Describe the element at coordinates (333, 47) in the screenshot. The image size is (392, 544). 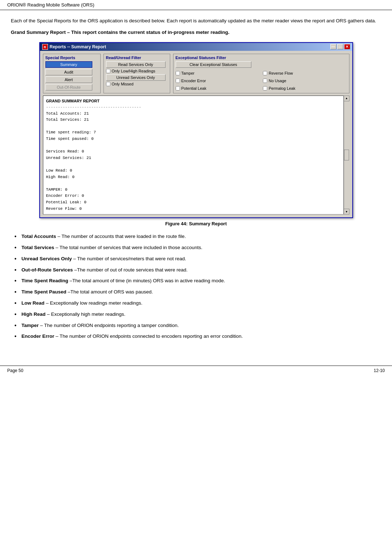
I see `minimize-button: —` at that location.